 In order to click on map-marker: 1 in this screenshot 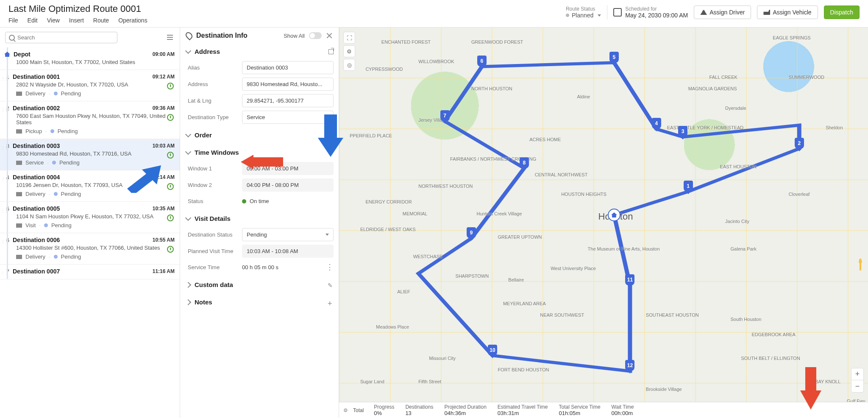, I will do `click(688, 186)`.